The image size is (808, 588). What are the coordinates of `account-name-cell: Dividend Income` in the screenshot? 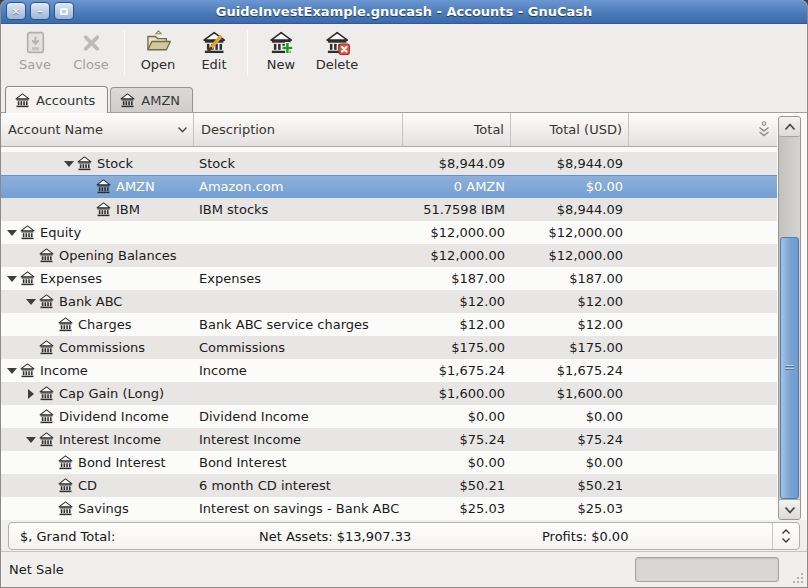 It's located at (98, 416).